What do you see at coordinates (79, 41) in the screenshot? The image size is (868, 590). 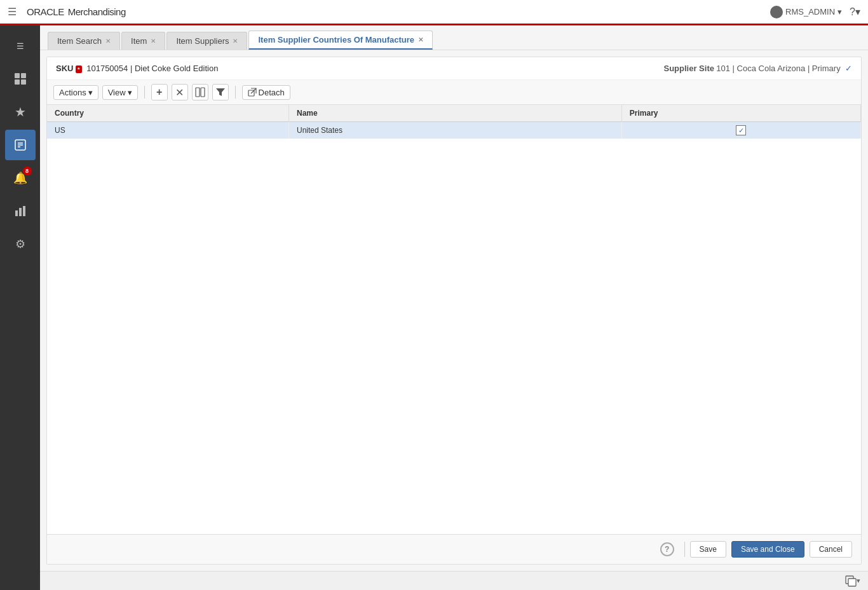 I see `tab-item-search-label: Item Search` at bounding box center [79, 41].